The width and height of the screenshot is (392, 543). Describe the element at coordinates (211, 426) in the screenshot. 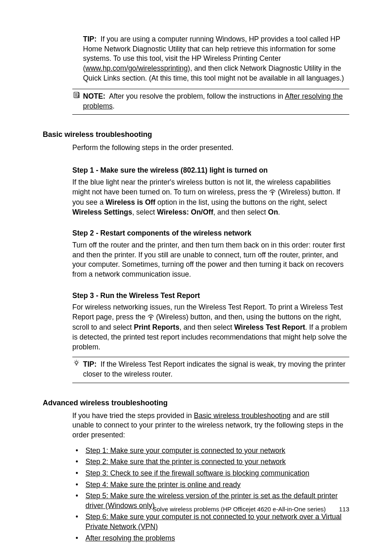

I see `advanced-intro: If you have tried the steps provided in …` at that location.